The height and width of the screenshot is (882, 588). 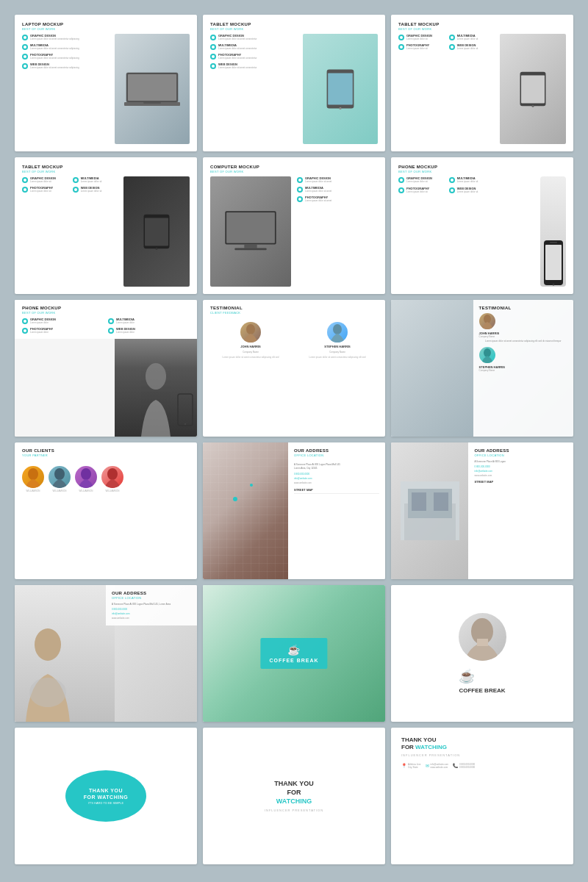 I want to click on feature-desc: Lorem ipsum dolor sit amet consectetur a…, so click(x=54, y=40).